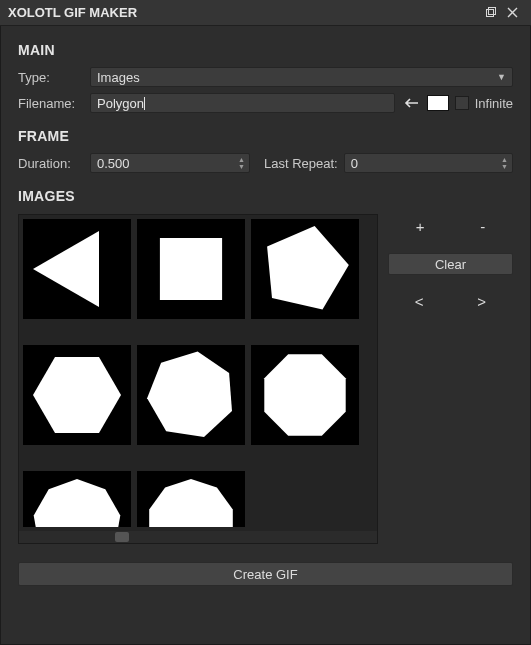  I want to click on images-side-controls: + - Clear < >, so click(450, 379).